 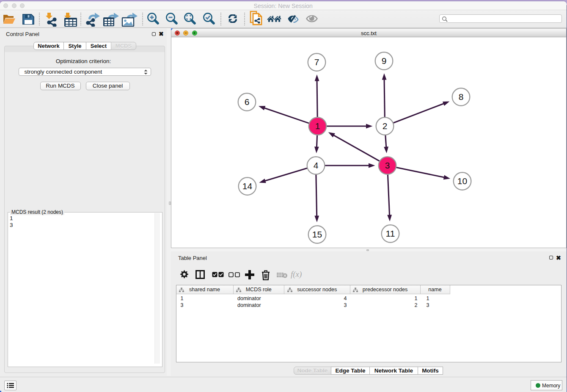 What do you see at coordinates (316, 165) in the screenshot?
I see `svg-text: 4` at bounding box center [316, 165].